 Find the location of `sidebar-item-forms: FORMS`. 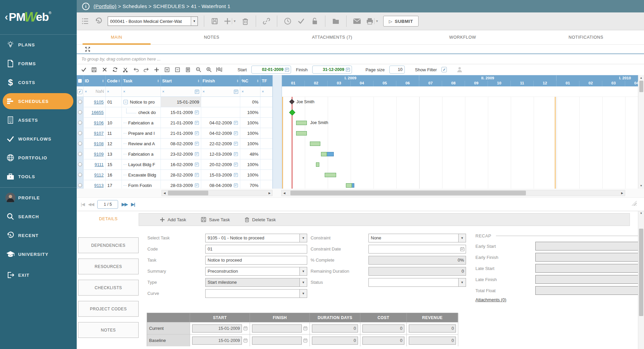

sidebar-item-forms: FORMS is located at coordinates (38, 64).